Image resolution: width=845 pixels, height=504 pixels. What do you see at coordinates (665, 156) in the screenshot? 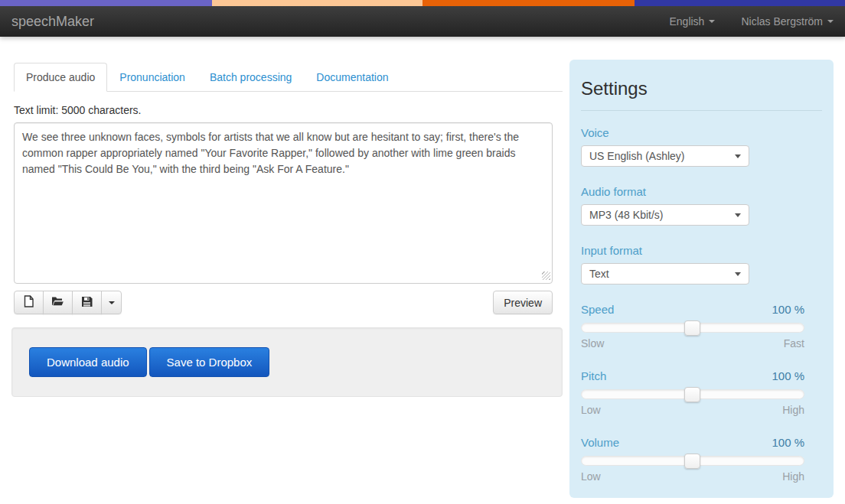
I see `voice-select: US English (Ashley)` at bounding box center [665, 156].